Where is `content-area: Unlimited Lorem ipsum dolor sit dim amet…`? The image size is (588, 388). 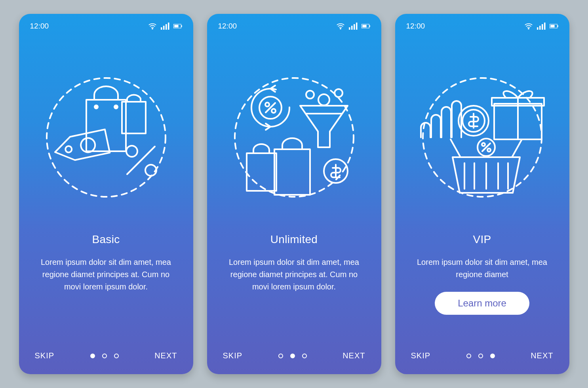
content-area: Unlimited Lorem ipsum dolor sit dim amet… is located at coordinates (294, 289).